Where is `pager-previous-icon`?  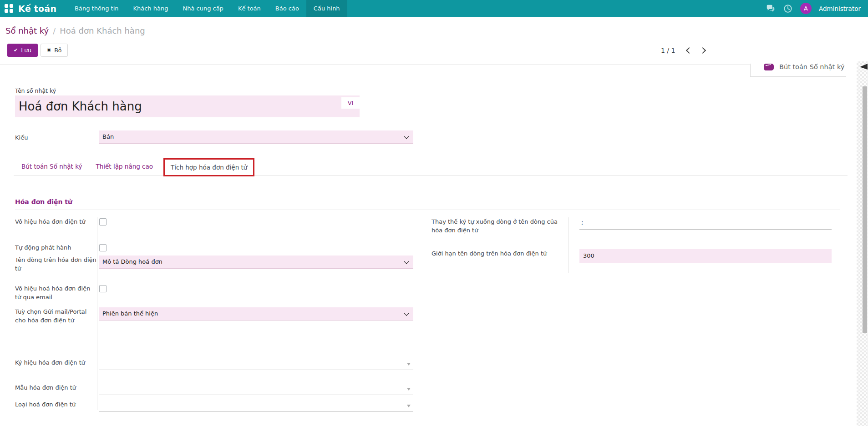
pager-previous-icon is located at coordinates (689, 50).